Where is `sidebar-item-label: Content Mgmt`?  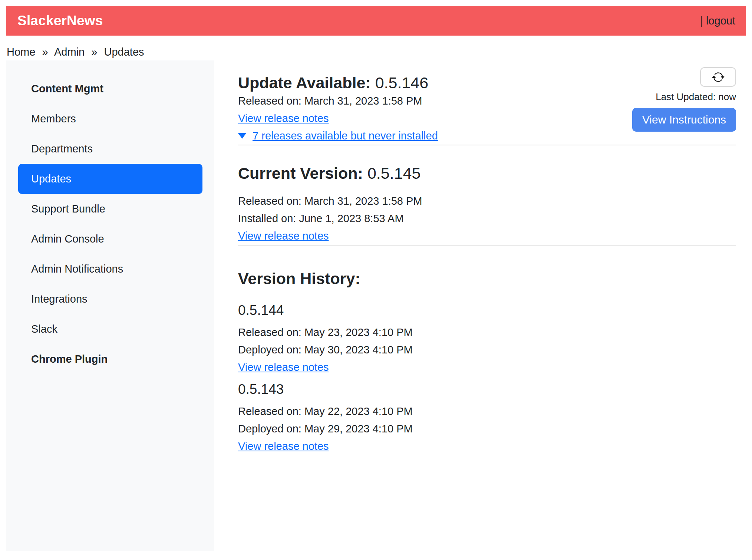
sidebar-item-label: Content Mgmt is located at coordinates (67, 89).